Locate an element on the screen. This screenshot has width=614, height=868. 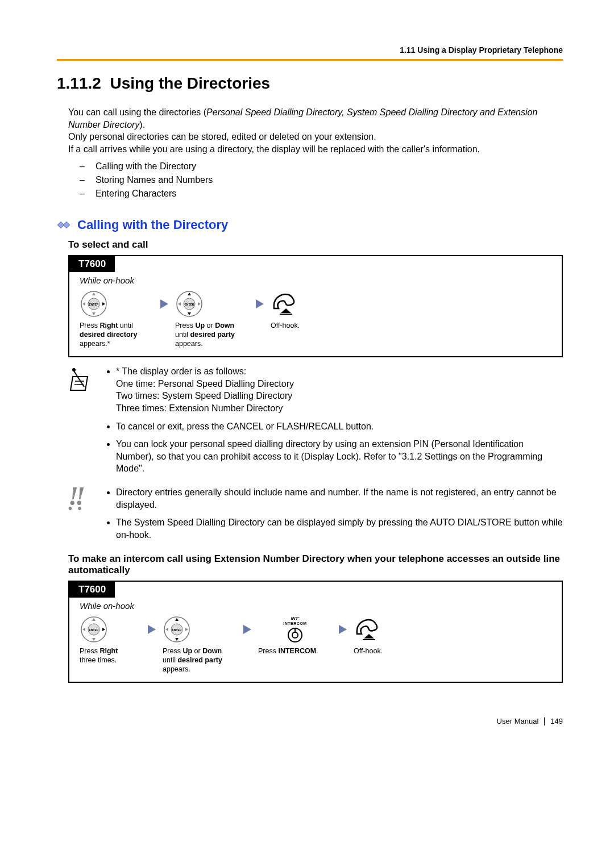
list-item: * The display order is as follows: One t… is located at coordinates (339, 390).